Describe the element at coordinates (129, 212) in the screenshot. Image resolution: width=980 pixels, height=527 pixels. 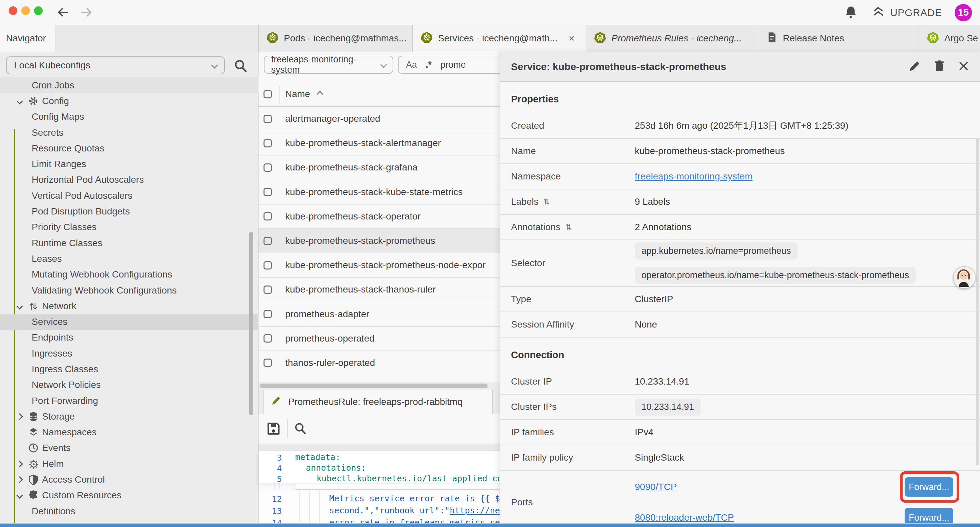
I see `sidebar-item-pod-disruption-budgets: Pod Disruption Budgets` at that location.